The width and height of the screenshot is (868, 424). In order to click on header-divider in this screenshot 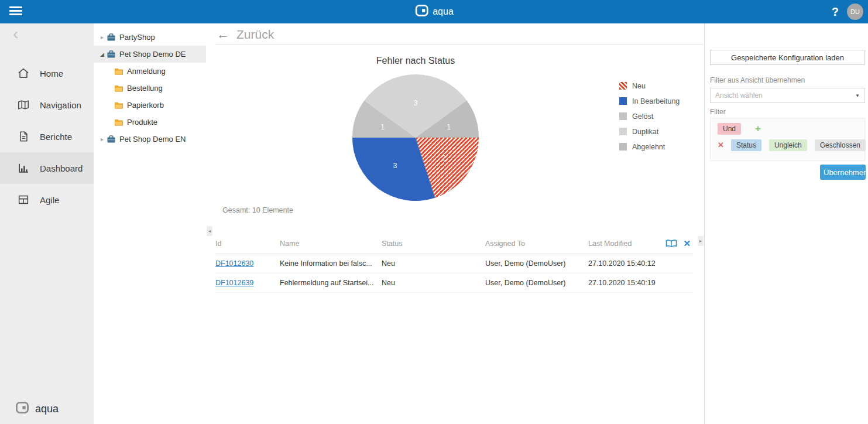, I will do `click(459, 45)`.